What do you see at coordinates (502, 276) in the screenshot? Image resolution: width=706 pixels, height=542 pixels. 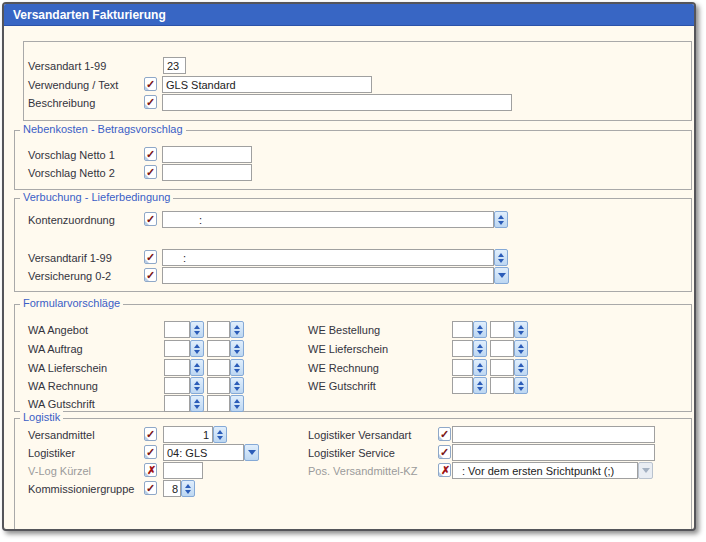 I see `versicherung-dropdown-button` at bounding box center [502, 276].